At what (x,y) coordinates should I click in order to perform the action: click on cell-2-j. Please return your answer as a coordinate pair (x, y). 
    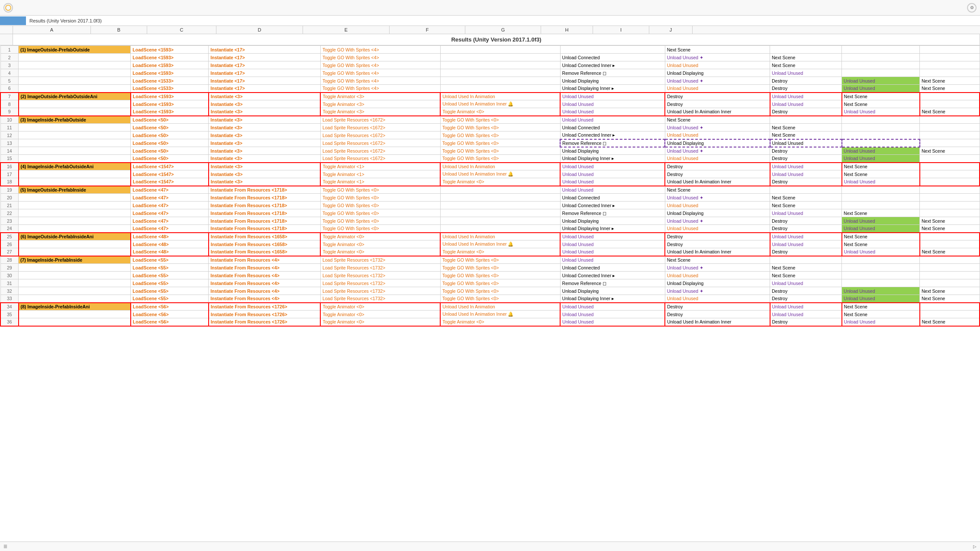
    Looking at the image, I should click on (950, 58).